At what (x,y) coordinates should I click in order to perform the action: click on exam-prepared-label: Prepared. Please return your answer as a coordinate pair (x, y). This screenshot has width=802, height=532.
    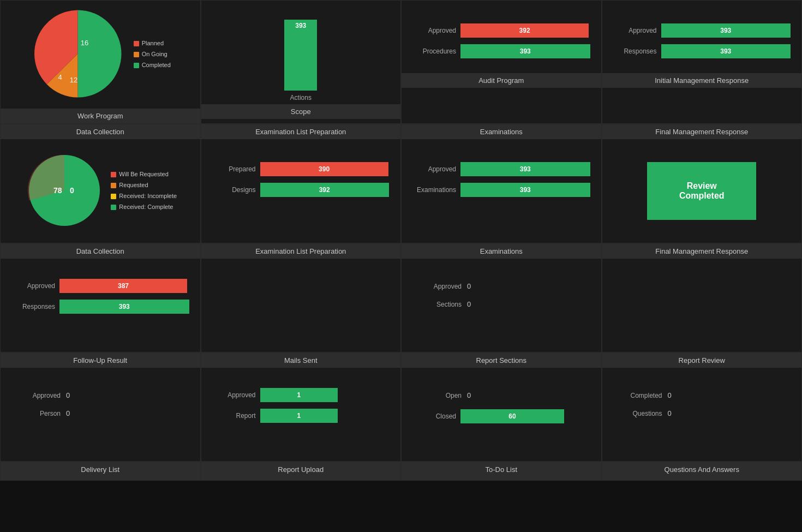
    Looking at the image, I should click on (234, 169).